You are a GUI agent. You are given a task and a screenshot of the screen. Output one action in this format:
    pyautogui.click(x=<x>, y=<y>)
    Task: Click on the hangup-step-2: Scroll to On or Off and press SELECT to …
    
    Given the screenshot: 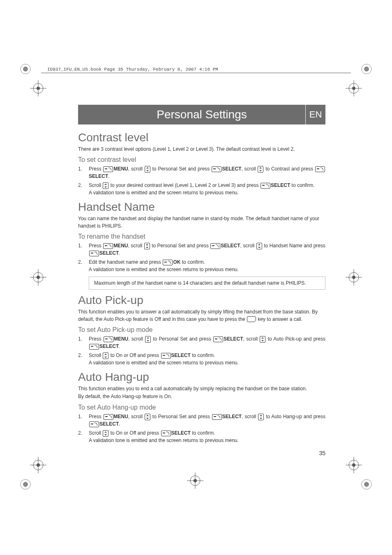 What is the action you would take?
    pyautogui.click(x=202, y=437)
    